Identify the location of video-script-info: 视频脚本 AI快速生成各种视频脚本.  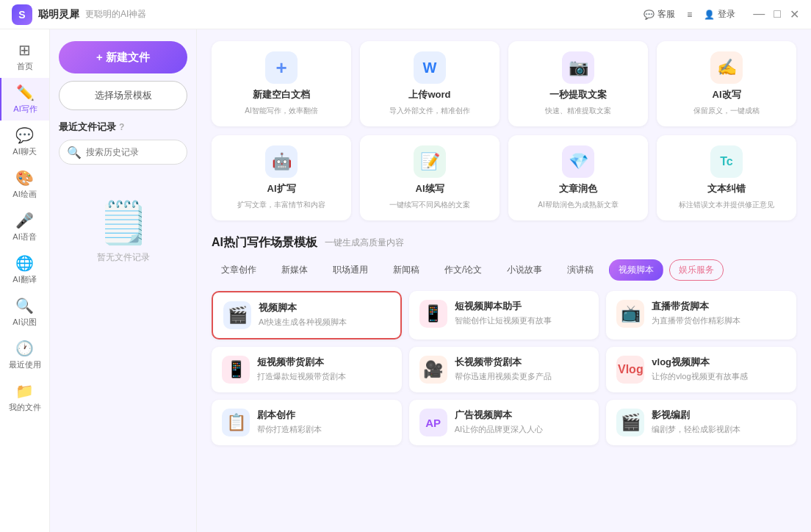
(303, 314).